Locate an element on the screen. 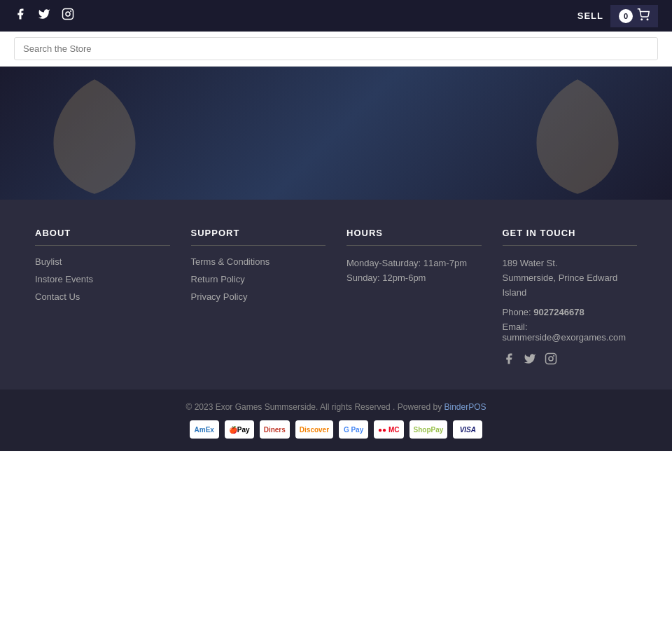 The height and width of the screenshot is (620, 672). footer-phone-label: Phone: is located at coordinates (517, 312).